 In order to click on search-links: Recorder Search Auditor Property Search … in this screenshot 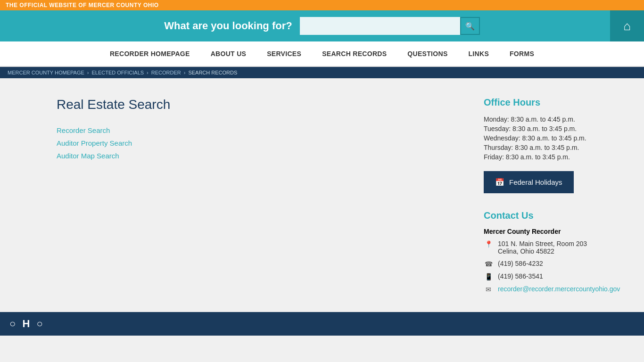, I will do `click(254, 143)`.